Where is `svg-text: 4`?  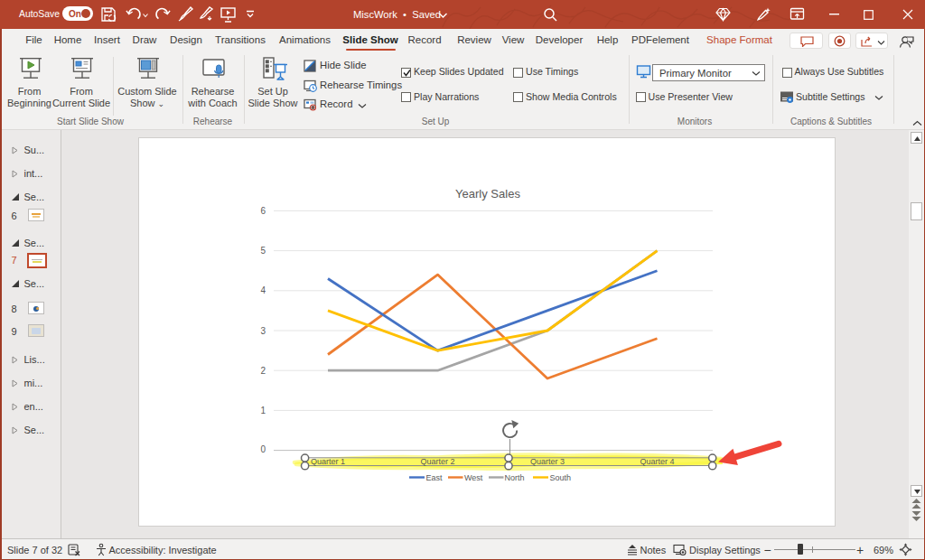 svg-text: 4 is located at coordinates (263, 291).